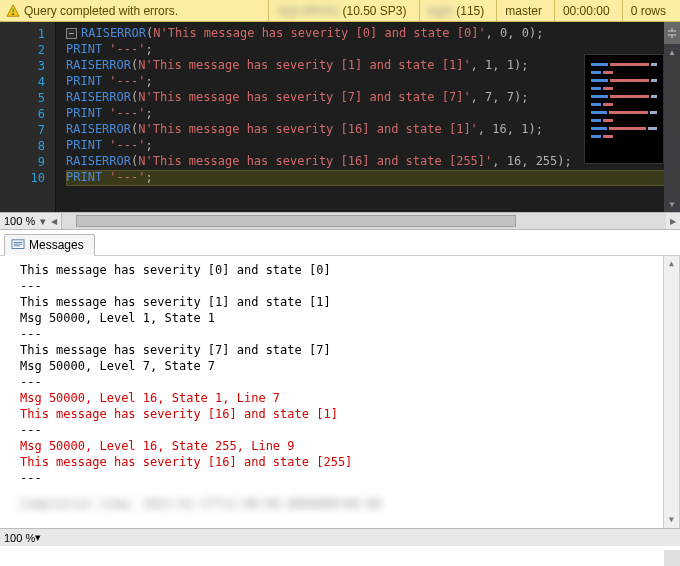 The image size is (680, 566). What do you see at coordinates (50, 245) in the screenshot?
I see `tab-messages: Messages` at bounding box center [50, 245].